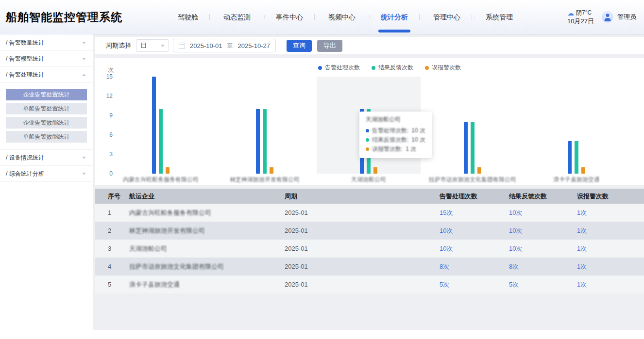  What do you see at coordinates (623, 17) in the screenshot?
I see `user-menu: 管理员` at bounding box center [623, 17].